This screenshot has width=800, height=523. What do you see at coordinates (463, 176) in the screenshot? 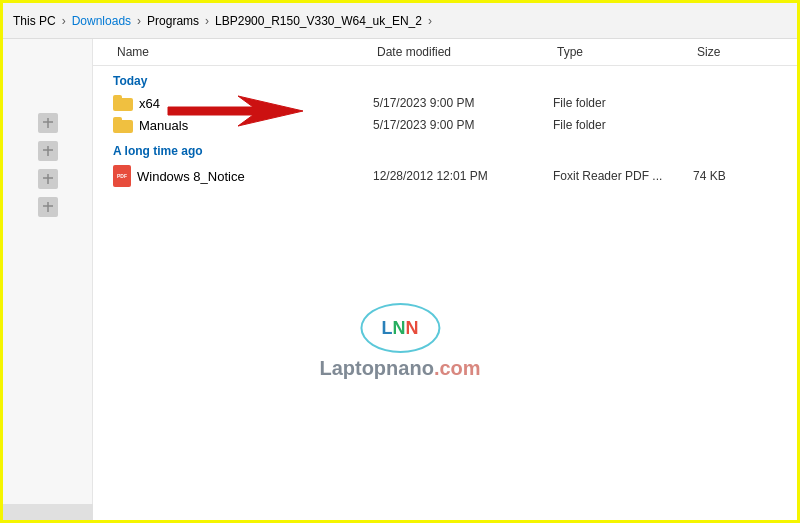
I see `file-date: 12/28/2012 12:01 PM` at bounding box center [463, 176].